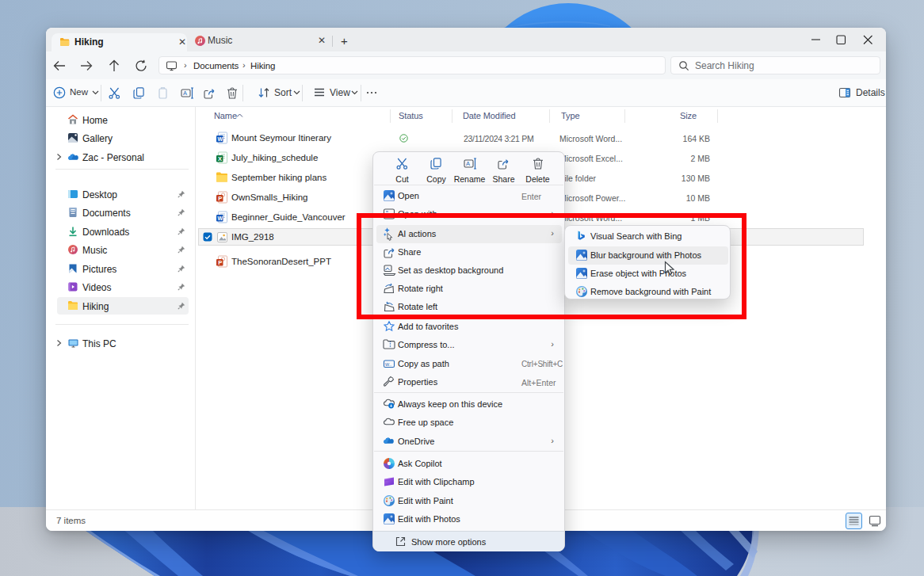  I want to click on svg-text: X, so click(220, 158).